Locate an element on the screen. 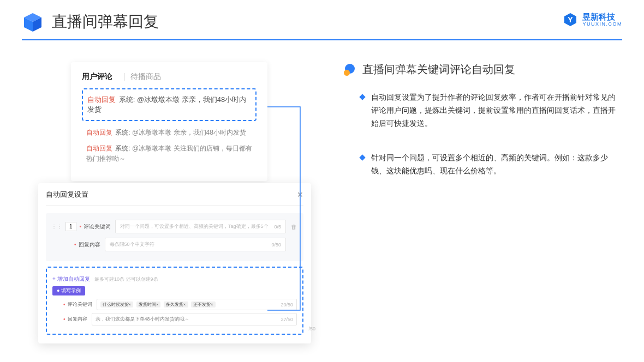  reply-text: @冰墩墩本墩 亲亲，我们48小时内发货 is located at coordinates (189, 132).